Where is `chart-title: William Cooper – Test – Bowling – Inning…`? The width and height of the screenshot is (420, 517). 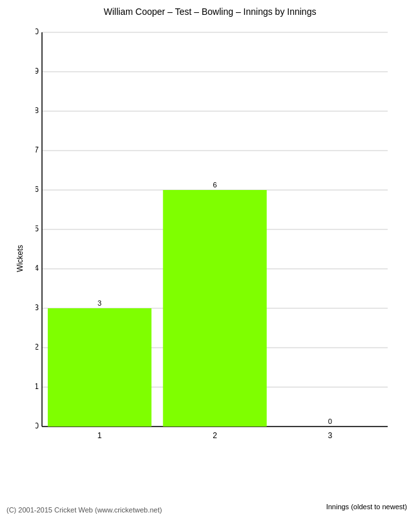
chart-title: William Cooper – Test – Bowling – Inning… is located at coordinates (210, 10).